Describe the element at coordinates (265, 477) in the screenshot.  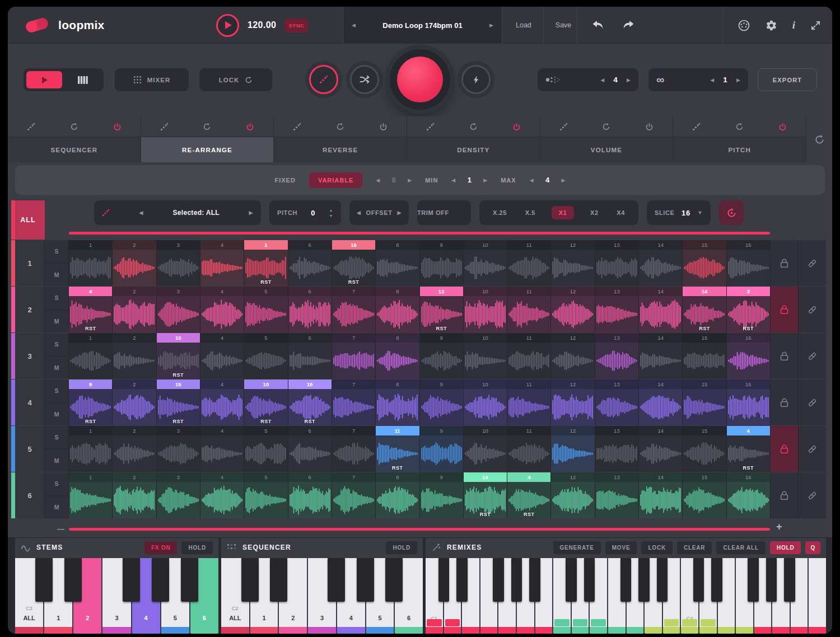
I see `slice-number: 5` at that location.